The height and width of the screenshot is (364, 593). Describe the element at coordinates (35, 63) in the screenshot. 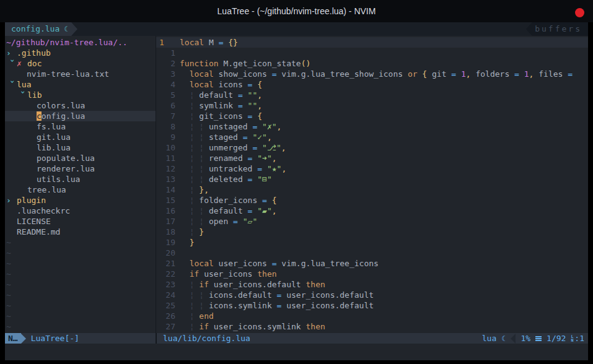

I see `tree-item-label: doc` at that location.